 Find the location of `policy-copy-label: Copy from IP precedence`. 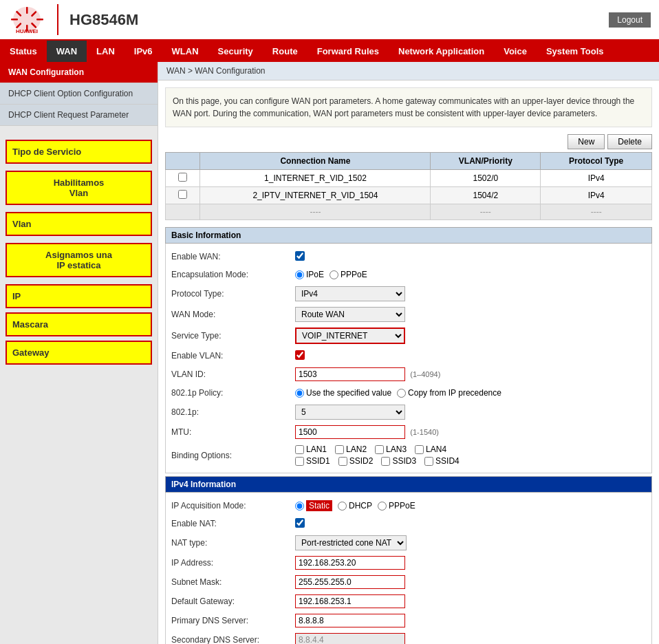

policy-copy-label: Copy from IP precedence is located at coordinates (449, 393).